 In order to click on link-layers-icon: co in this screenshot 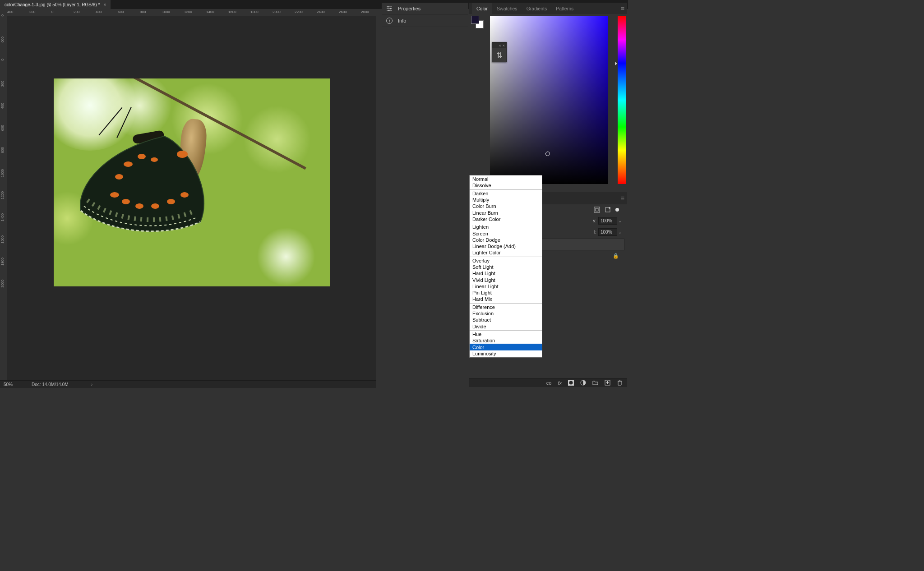, I will do `click(549, 383)`.